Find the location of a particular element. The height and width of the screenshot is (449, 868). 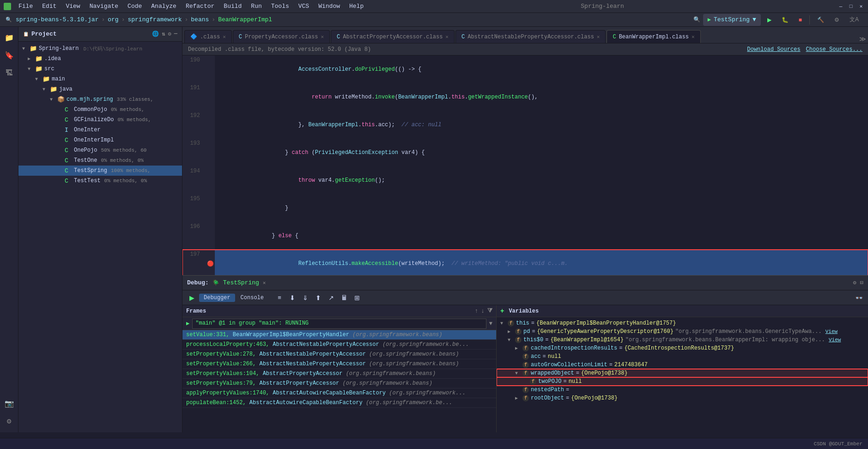

frames-down-button: ↓ is located at coordinates (483, 311).